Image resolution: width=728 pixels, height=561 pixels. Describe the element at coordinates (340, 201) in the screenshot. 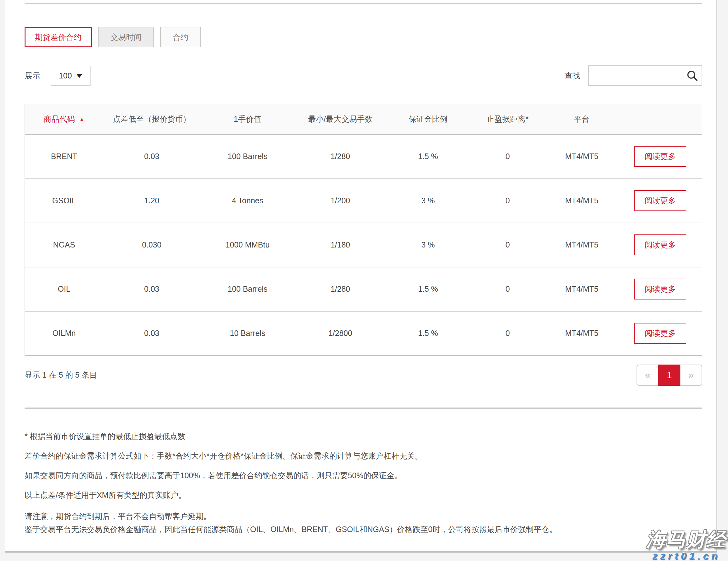

I see `cell-min-max: 1/200` at that location.